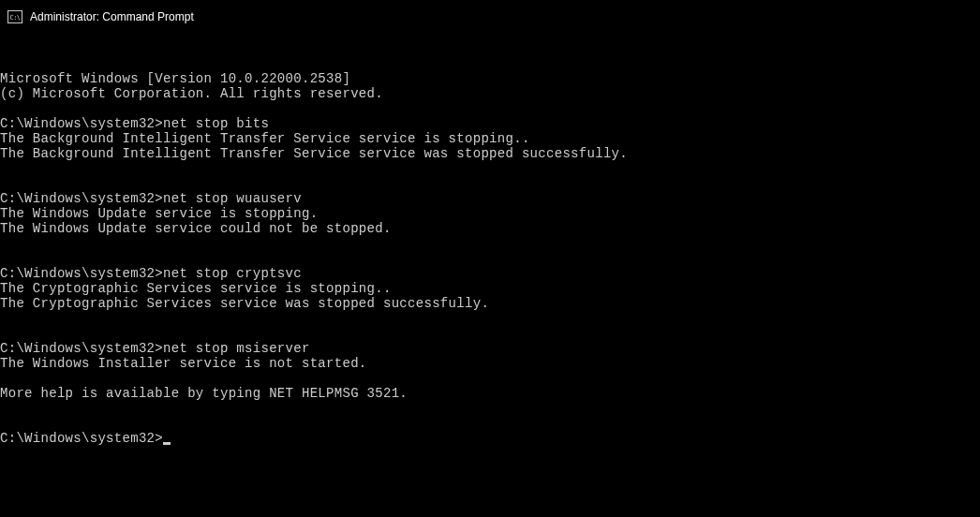 The image size is (980, 517). What do you see at coordinates (112, 17) in the screenshot?
I see `window-title: Administrator: Command Prompt` at bounding box center [112, 17].